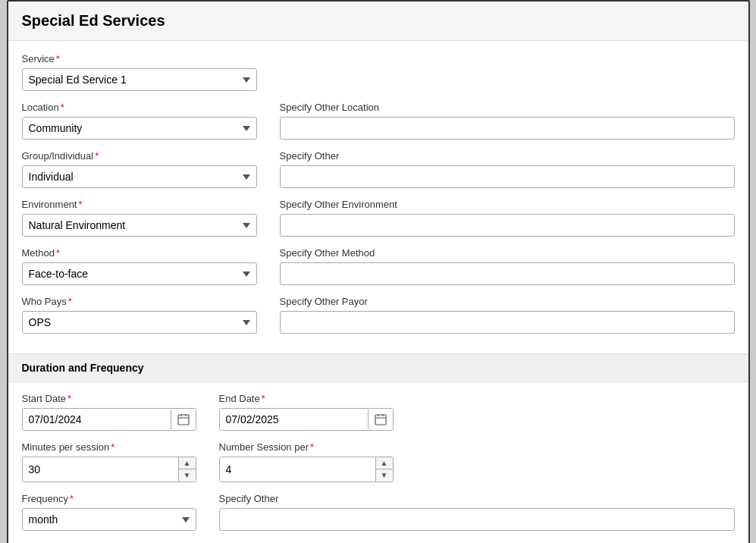 The width and height of the screenshot is (756, 543). What do you see at coordinates (109, 519) in the screenshot?
I see `frequency-select: month week day year` at bounding box center [109, 519].